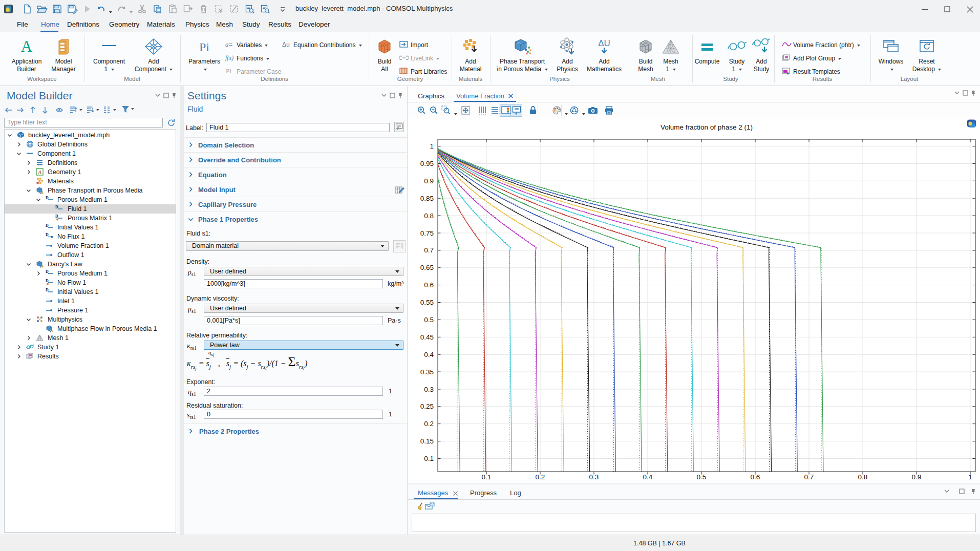  I want to click on svg-text: 0.35, so click(427, 372).